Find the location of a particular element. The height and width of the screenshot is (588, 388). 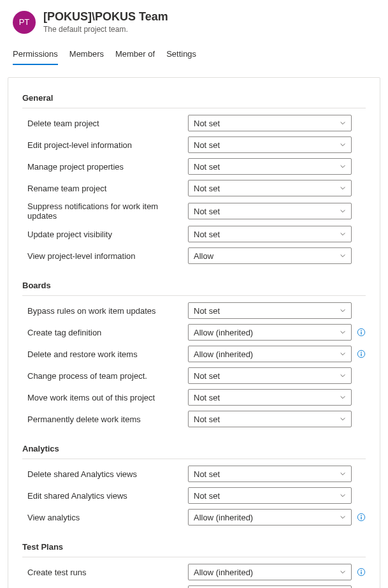

label-change-process: Change process of team project. is located at coordinates (103, 376).